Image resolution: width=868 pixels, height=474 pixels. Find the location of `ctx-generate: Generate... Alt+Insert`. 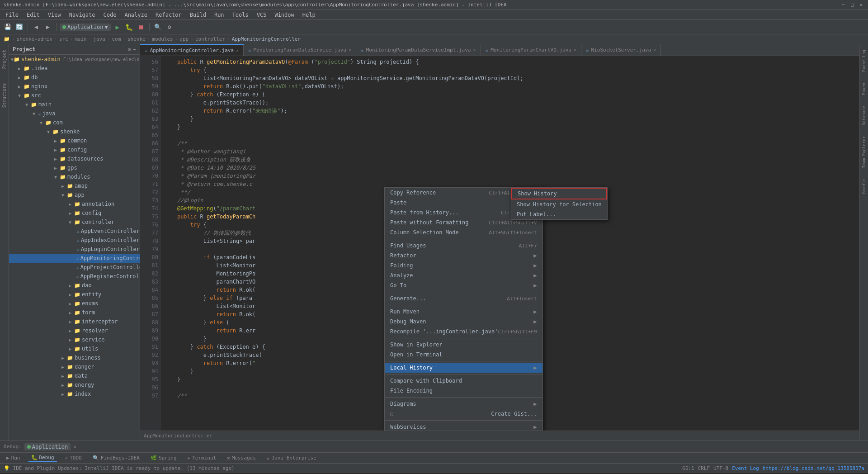

ctx-generate: Generate... Alt+Insert is located at coordinates (464, 299).